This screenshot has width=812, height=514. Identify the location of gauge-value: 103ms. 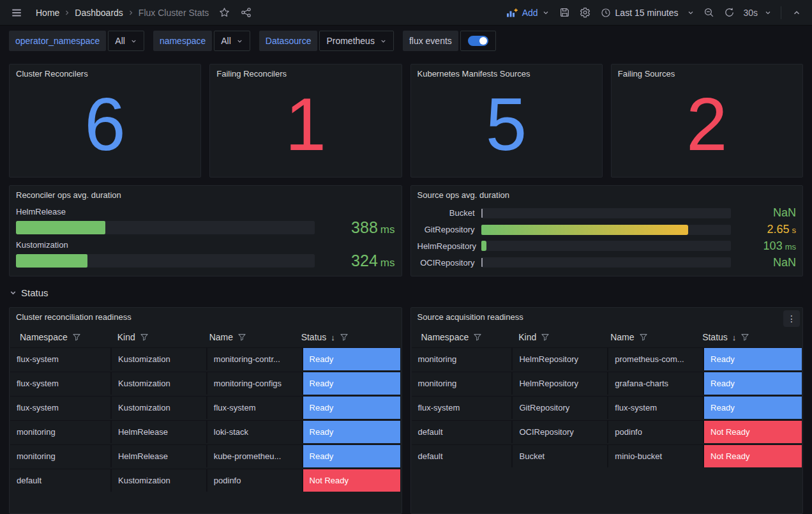
(767, 246).